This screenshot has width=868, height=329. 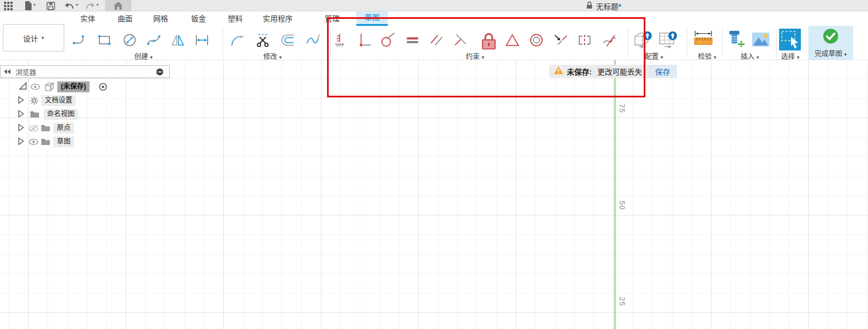 I want to click on insert-group-dropdown: 插入 ▾, so click(x=750, y=55).